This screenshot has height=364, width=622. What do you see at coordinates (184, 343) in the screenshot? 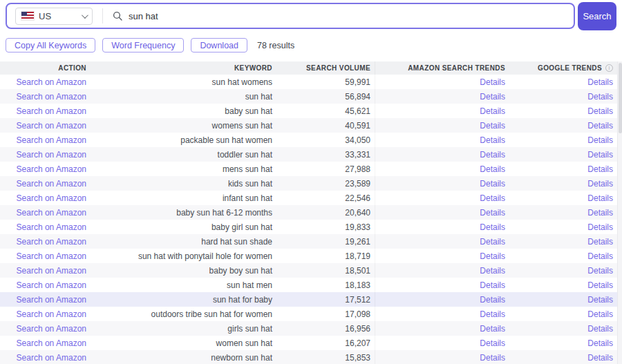
I see `keyword-cell: women sun hat` at bounding box center [184, 343].